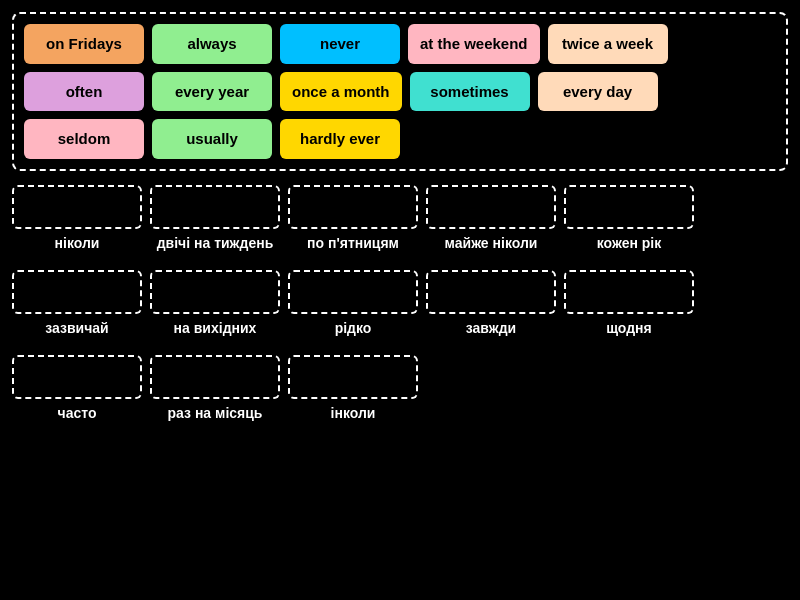 This screenshot has width=800, height=600. I want to click on target-zavzhdy: завжди, so click(491, 304).